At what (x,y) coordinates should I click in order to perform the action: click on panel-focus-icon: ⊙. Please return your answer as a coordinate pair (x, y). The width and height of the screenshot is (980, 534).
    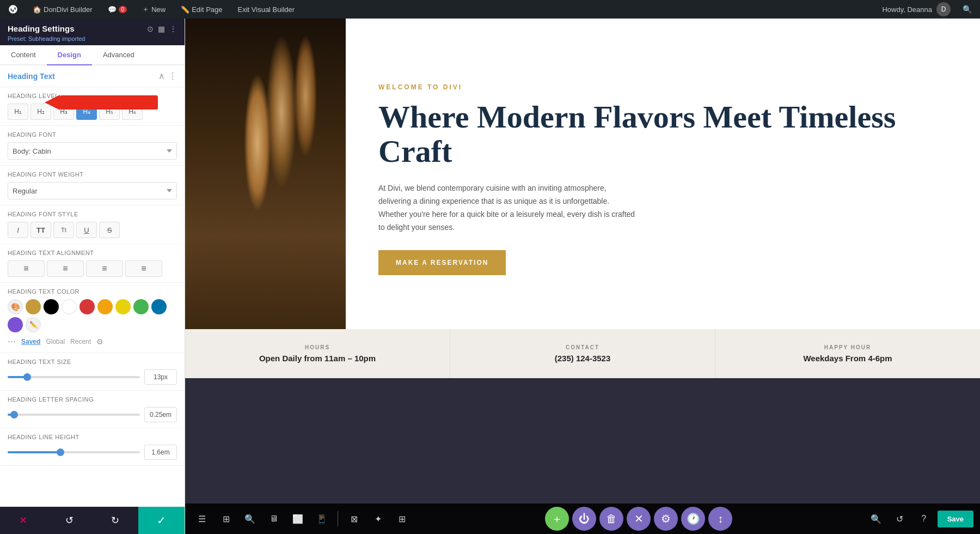
    Looking at the image, I should click on (150, 29).